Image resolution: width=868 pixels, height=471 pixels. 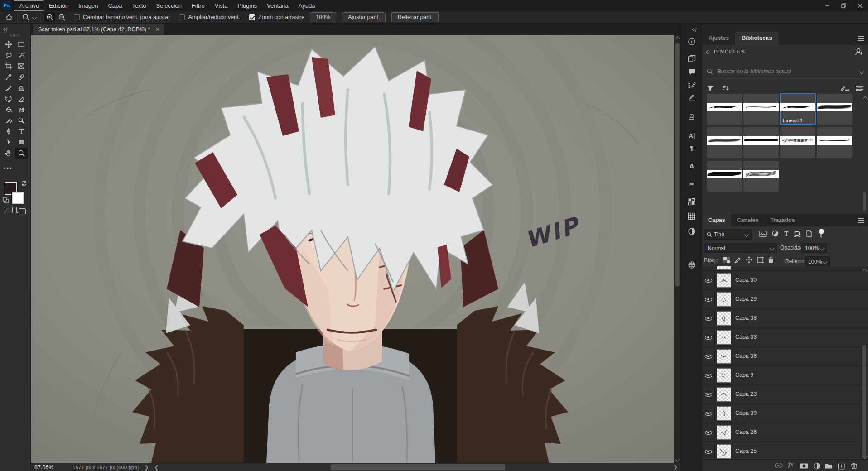 I want to click on checkbox-icon, so click(x=182, y=17).